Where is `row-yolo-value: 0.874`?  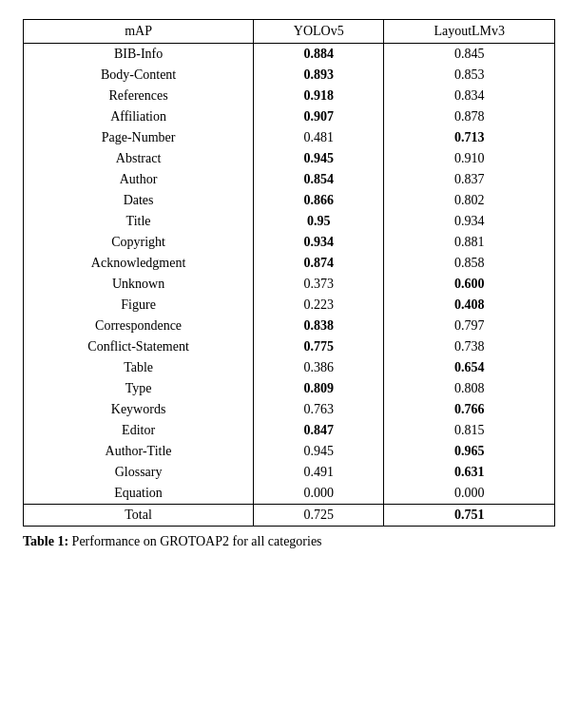 row-yolo-value: 0.874 is located at coordinates (319, 263).